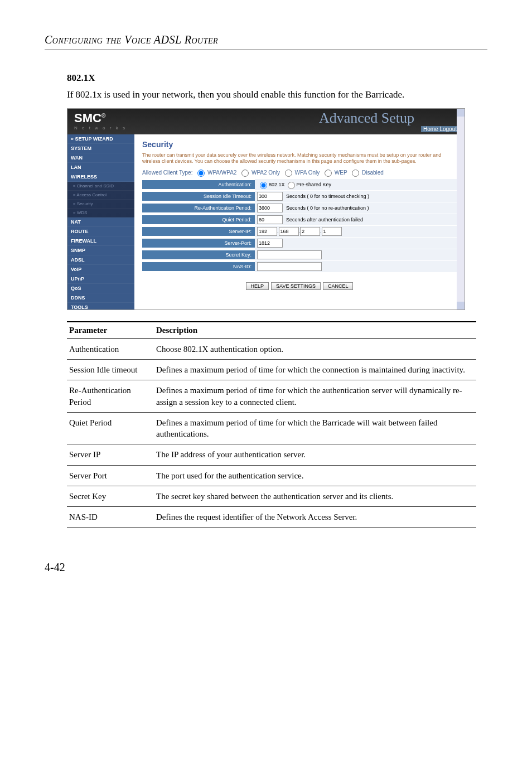  What do you see at coordinates (299, 222) in the screenshot?
I see `ss-main: Security The router can transmit your da…` at bounding box center [299, 222].